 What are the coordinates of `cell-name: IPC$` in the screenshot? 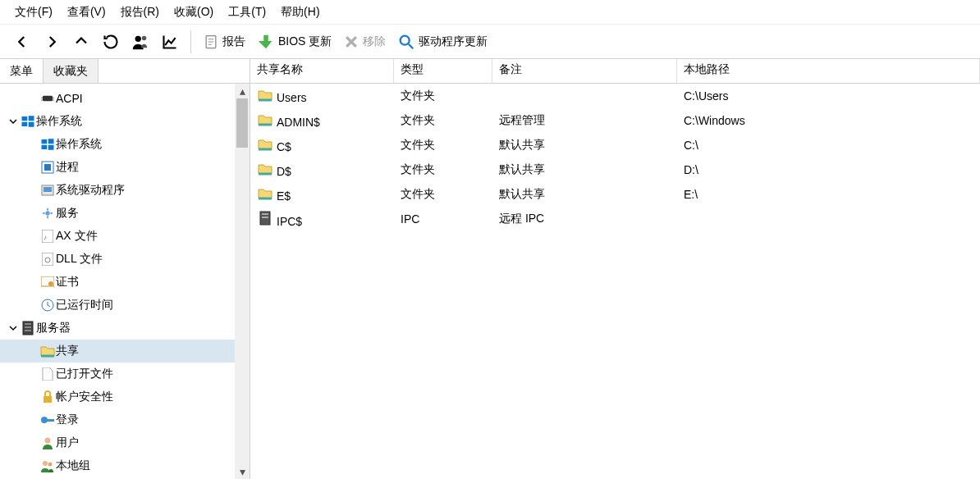 It's located at (289, 221).